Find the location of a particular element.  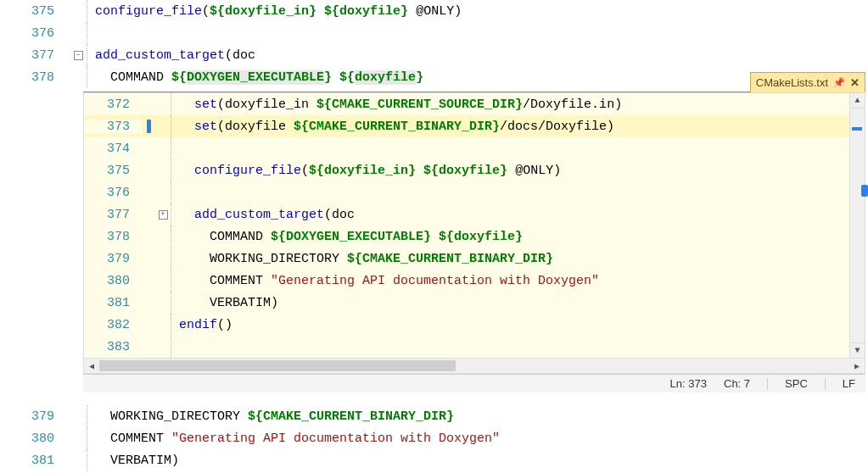

outer-code-line: 375configure_file(${doxyfile_in} ${doxyf… is located at coordinates (434, 11).